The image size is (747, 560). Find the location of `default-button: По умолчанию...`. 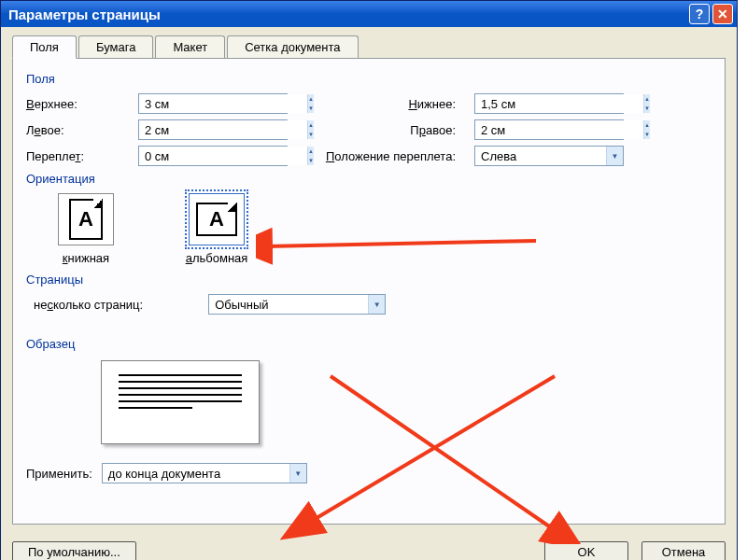

default-button: По умолчанию... is located at coordinates (75, 551).